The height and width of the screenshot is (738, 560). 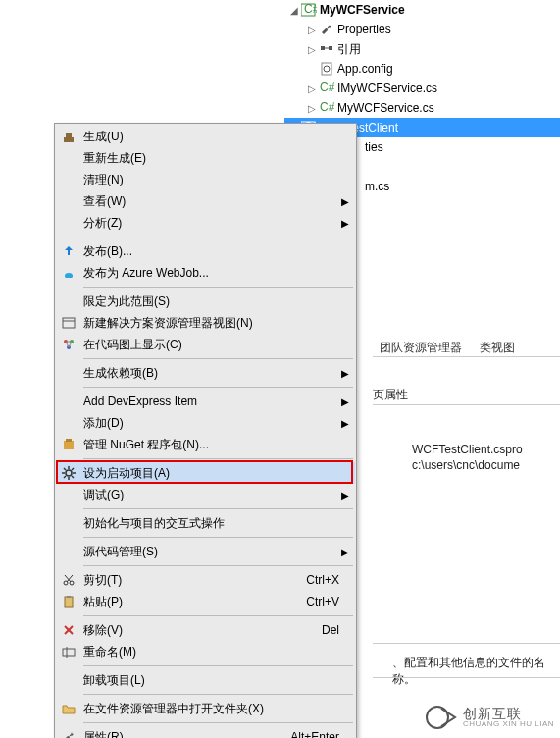 What do you see at coordinates (206, 158) in the screenshot?
I see `menu-item: 重新生成(E)` at bounding box center [206, 158].